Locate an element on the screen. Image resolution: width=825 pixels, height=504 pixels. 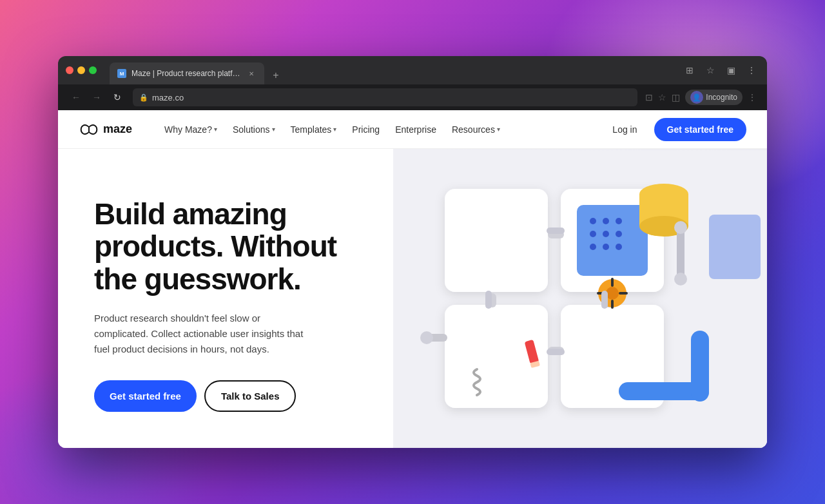
nav-templates-label: Templates is located at coordinates (311, 130).